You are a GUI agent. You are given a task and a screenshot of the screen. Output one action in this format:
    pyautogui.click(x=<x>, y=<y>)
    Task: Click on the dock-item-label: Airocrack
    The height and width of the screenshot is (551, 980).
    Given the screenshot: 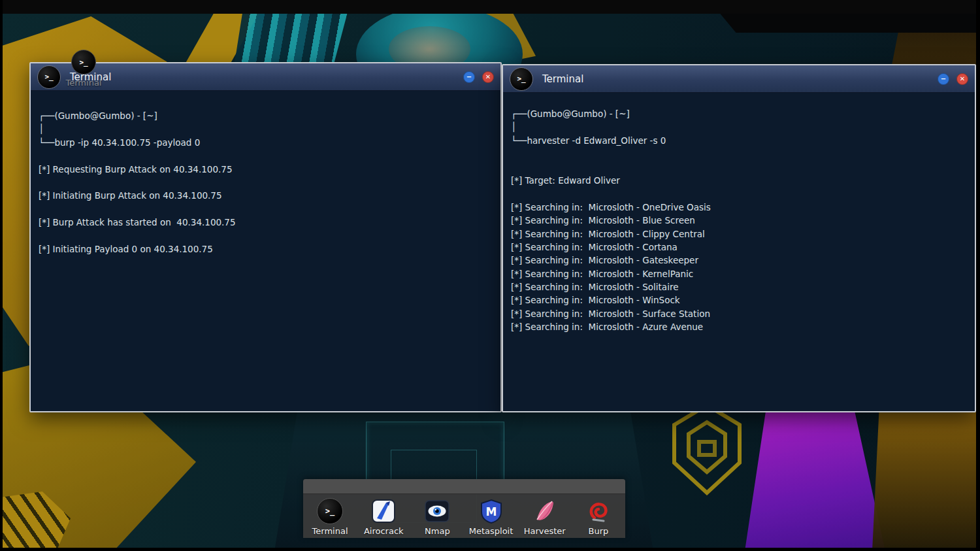 What is the action you would take?
    pyautogui.click(x=384, y=531)
    